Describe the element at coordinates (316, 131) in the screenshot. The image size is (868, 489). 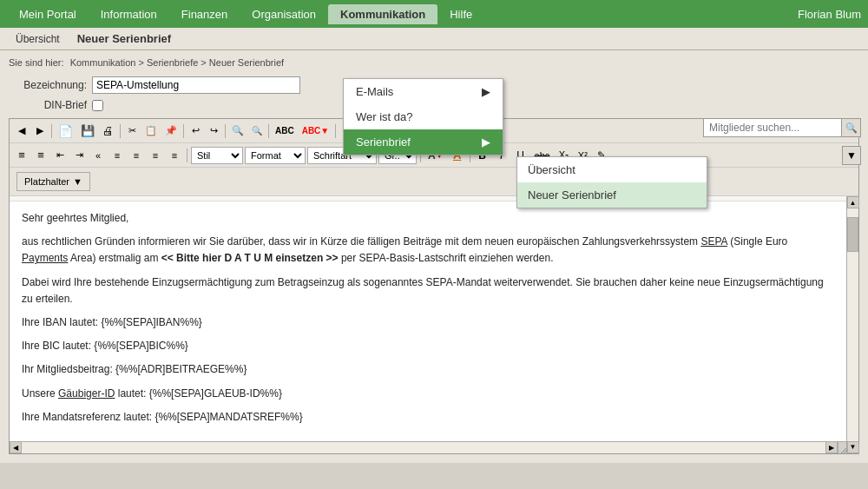
I see `toolbar-btn-spellcheck2: ABC▼` at that location.